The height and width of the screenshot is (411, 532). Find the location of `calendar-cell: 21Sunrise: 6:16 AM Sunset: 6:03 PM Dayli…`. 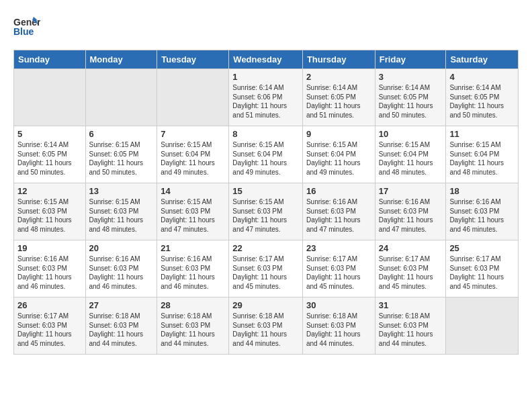

calendar-cell: 21Sunrise: 6:16 AM Sunset: 6:03 PM Dayli… is located at coordinates (193, 269).